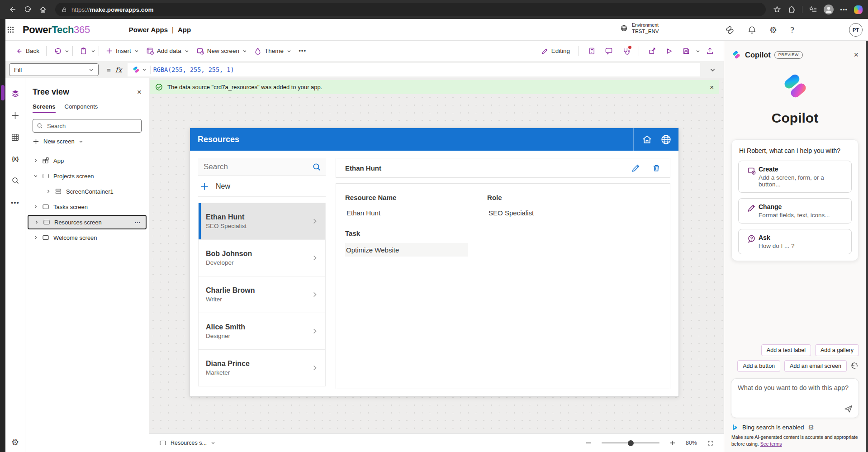 The height and width of the screenshot is (452, 868). What do you see at coordinates (27, 51) in the screenshot?
I see `back-button: Back` at bounding box center [27, 51].